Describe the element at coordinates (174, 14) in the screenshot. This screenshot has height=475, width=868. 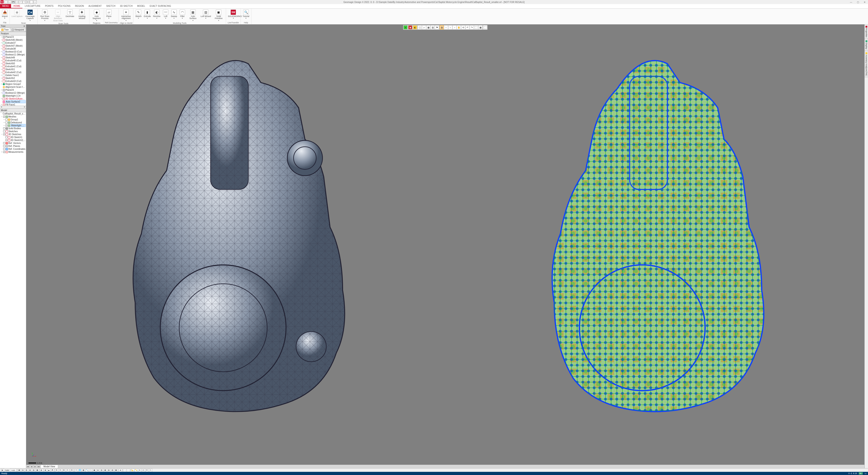
I see `ribbon-btn-sweep: ∿Sweep▼` at that location.